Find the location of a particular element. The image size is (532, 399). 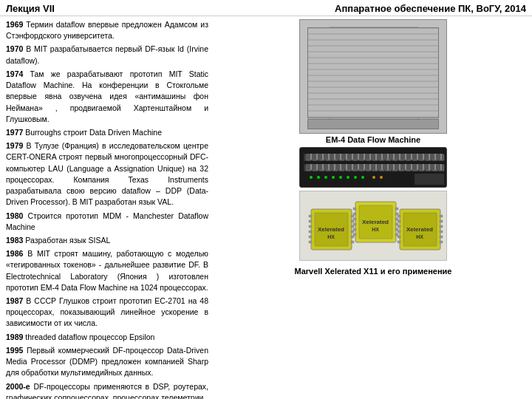

switch-image is located at coordinates (373, 167).